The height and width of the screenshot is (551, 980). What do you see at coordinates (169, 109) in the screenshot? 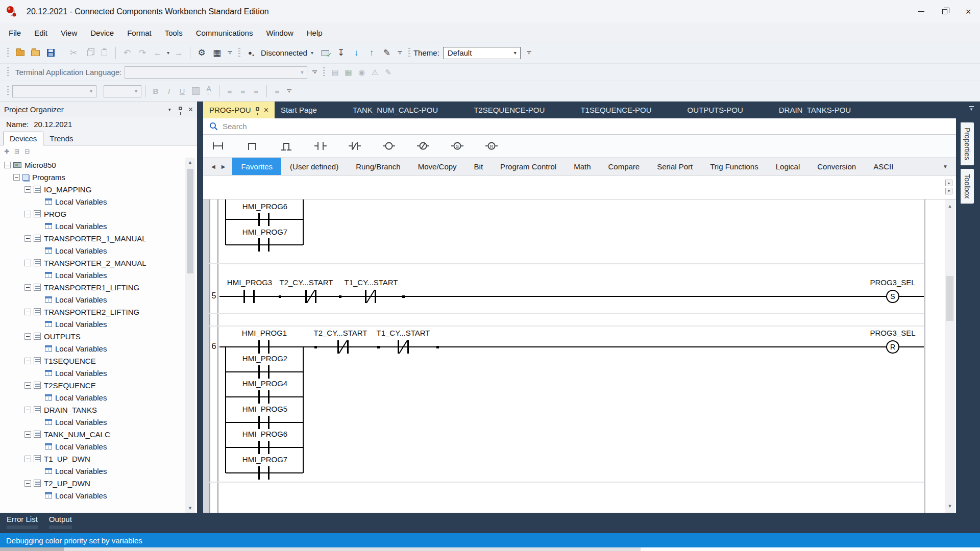
I see `panel-menu-icon: ▾` at bounding box center [169, 109].